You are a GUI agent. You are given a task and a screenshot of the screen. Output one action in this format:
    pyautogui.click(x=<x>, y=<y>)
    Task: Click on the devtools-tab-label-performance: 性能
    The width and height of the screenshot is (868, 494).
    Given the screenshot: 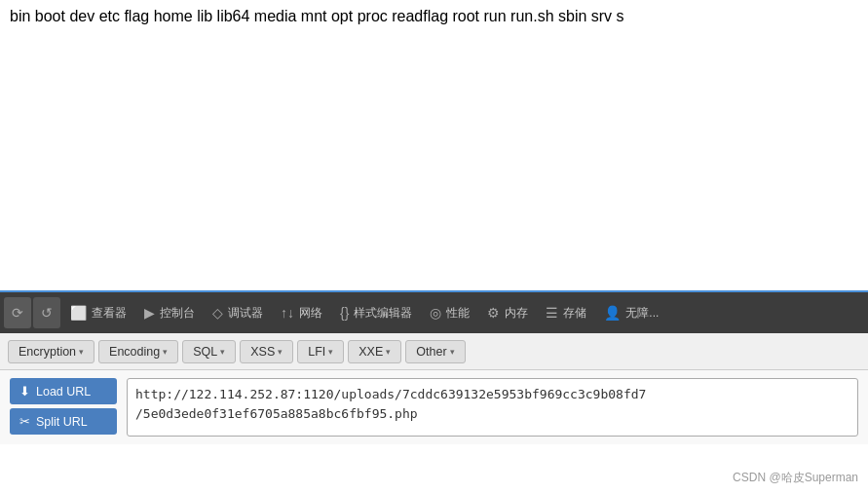 What is the action you would take?
    pyautogui.click(x=458, y=314)
    